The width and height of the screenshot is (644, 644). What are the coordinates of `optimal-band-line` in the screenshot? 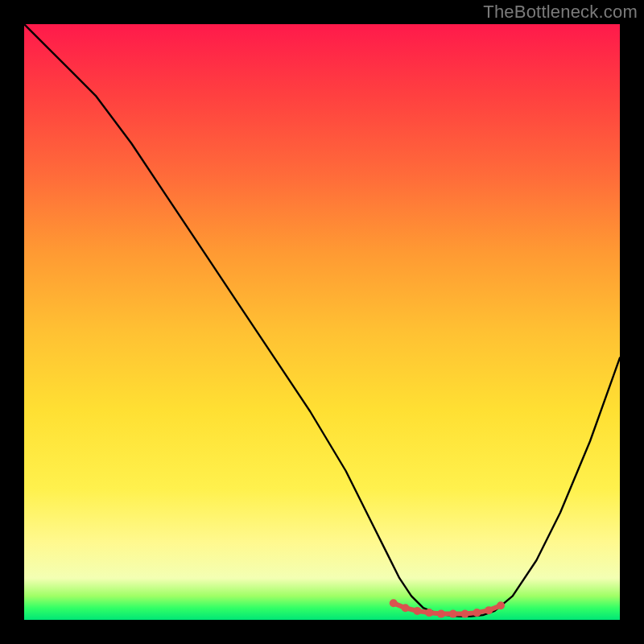 It's located at (448, 609).